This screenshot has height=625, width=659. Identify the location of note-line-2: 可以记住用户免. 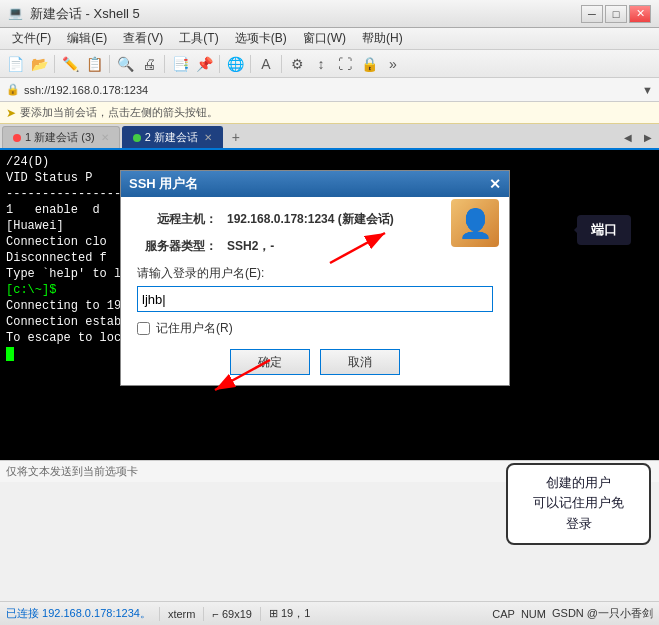
(578, 502).